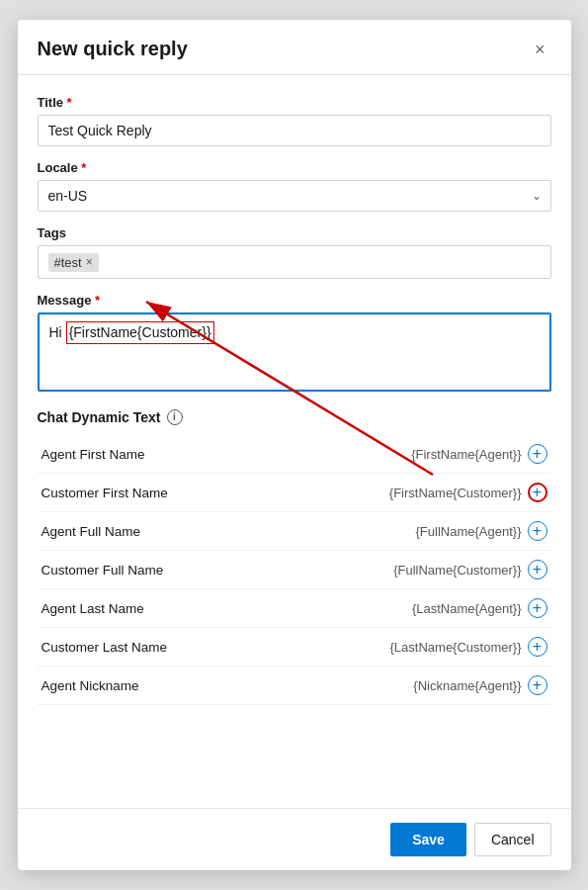 This screenshot has height=890, width=588. Describe the element at coordinates (73, 263) in the screenshot. I see `tag-item: #test ×` at that location.